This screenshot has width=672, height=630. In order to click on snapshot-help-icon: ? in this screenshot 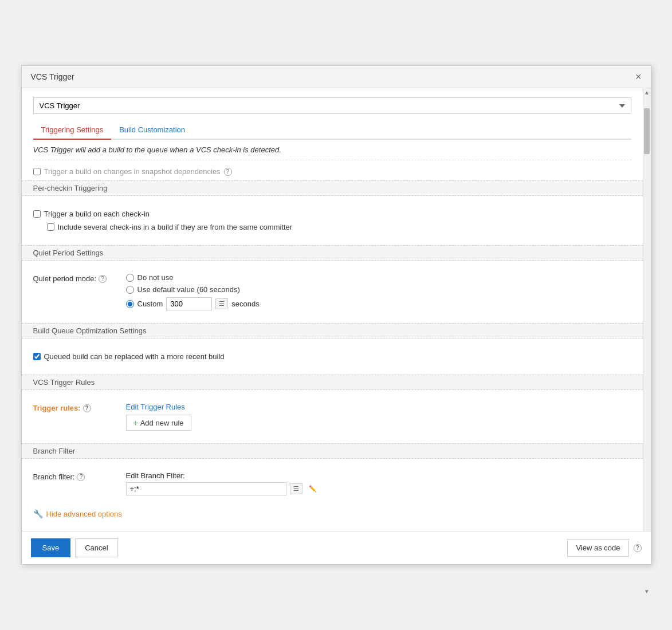, I will do `click(228, 172)`.